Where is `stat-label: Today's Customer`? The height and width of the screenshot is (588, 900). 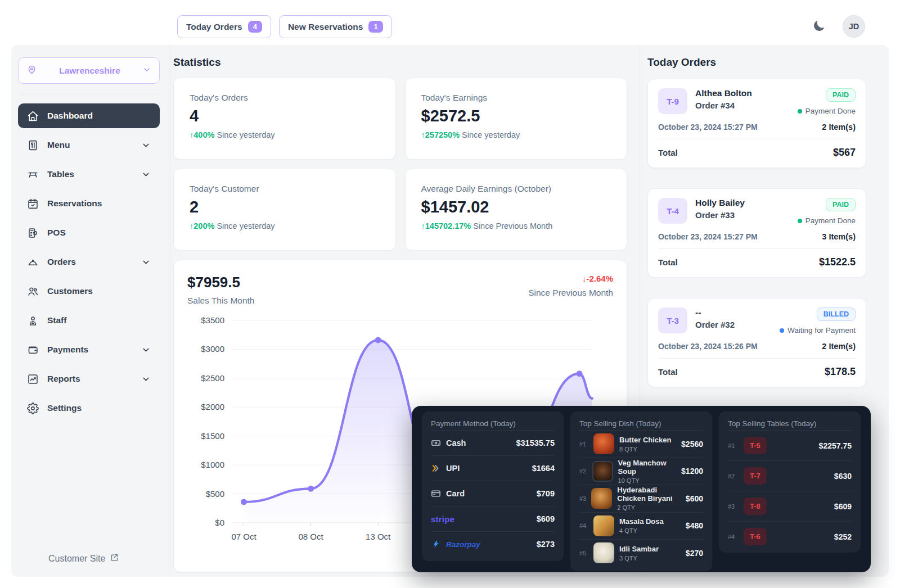 stat-label: Today's Customer is located at coordinates (285, 189).